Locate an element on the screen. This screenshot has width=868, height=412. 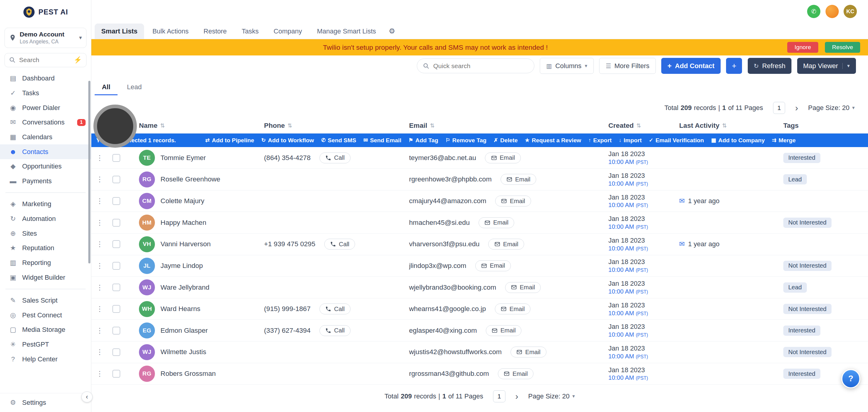
column-header-tags: Tags is located at coordinates (822, 126).